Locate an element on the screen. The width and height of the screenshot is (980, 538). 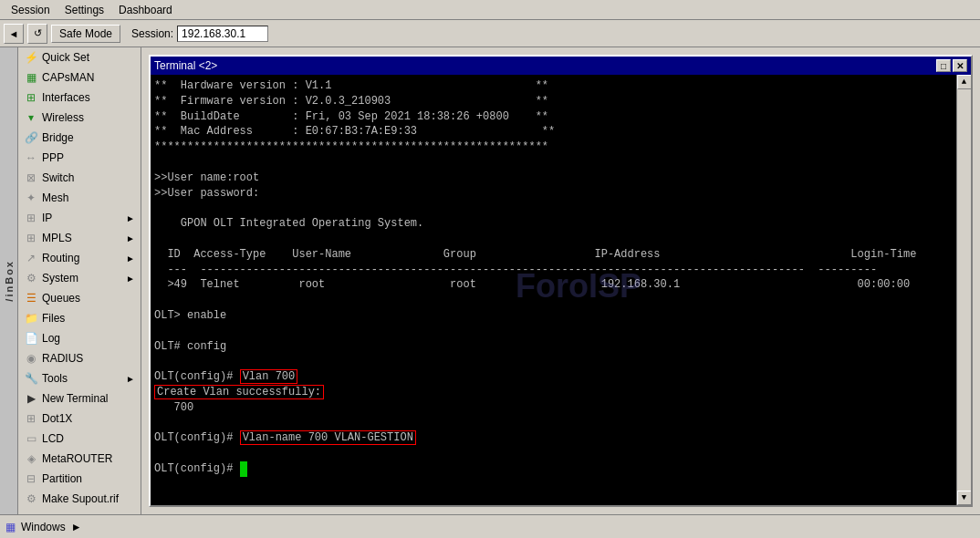
quick-set-icon: ⚡ is located at coordinates (31, 57).